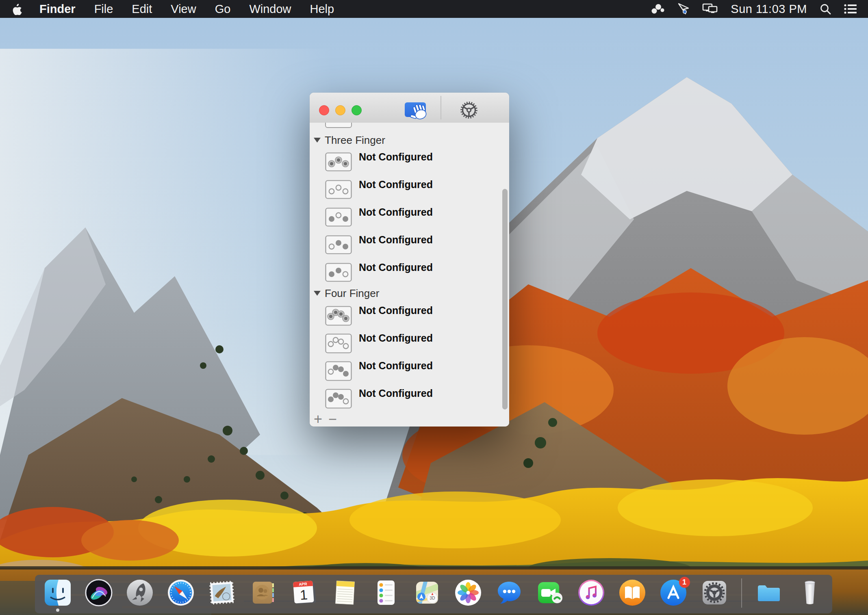 The image size is (868, 615). What do you see at coordinates (714, 593) in the screenshot?
I see `dock-sysprefs-icon` at bounding box center [714, 593].